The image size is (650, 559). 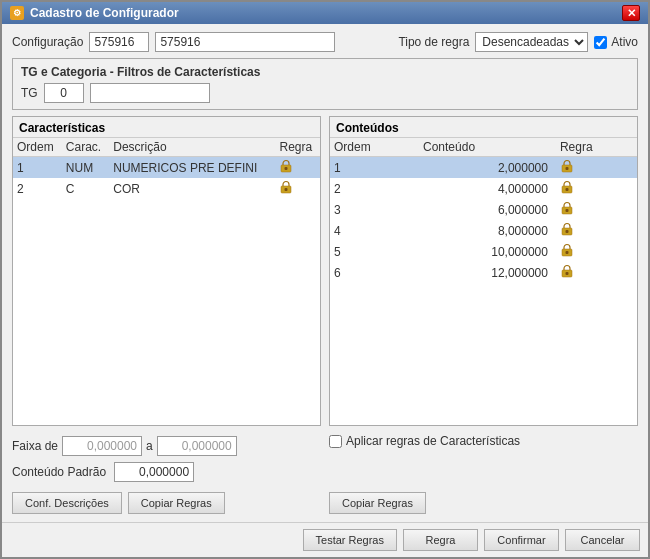 I want to click on cell-valor: 6,000000, so click(x=488, y=210).